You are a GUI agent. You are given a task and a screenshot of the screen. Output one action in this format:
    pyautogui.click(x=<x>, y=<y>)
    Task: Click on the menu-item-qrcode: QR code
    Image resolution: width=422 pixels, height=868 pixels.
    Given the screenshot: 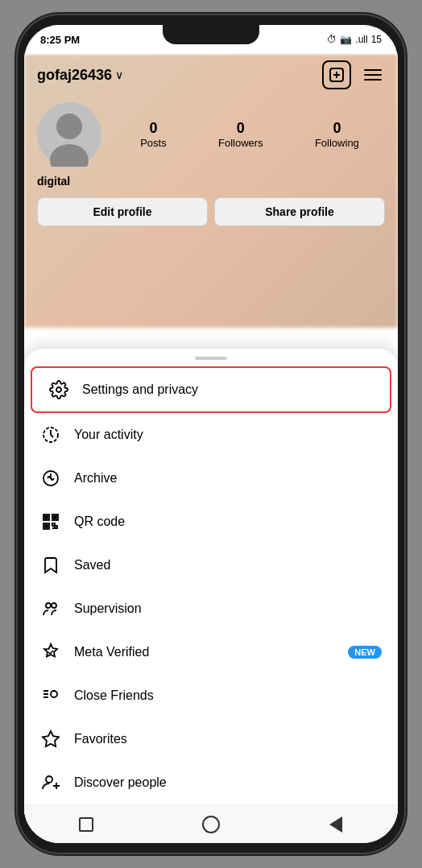 What is the action you would take?
    pyautogui.click(x=211, y=522)
    